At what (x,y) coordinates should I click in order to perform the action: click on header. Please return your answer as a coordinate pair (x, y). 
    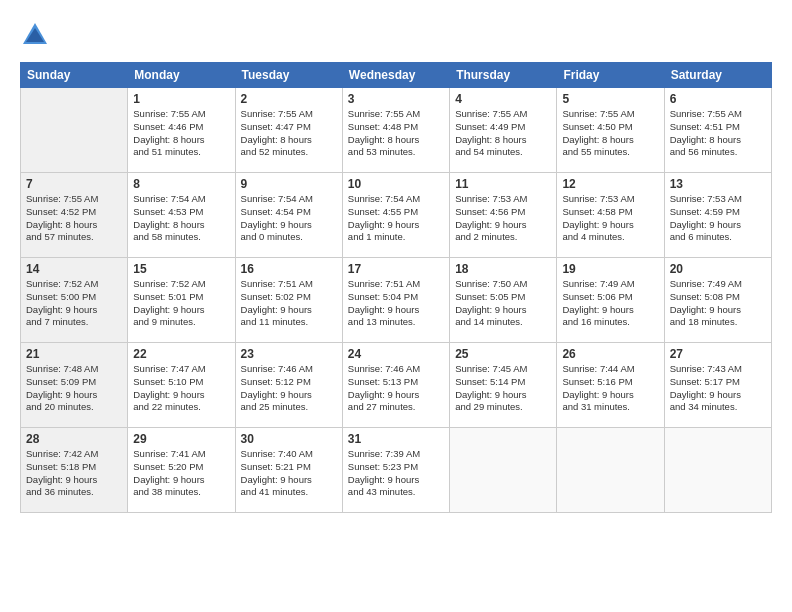
    Looking at the image, I should click on (396, 35).